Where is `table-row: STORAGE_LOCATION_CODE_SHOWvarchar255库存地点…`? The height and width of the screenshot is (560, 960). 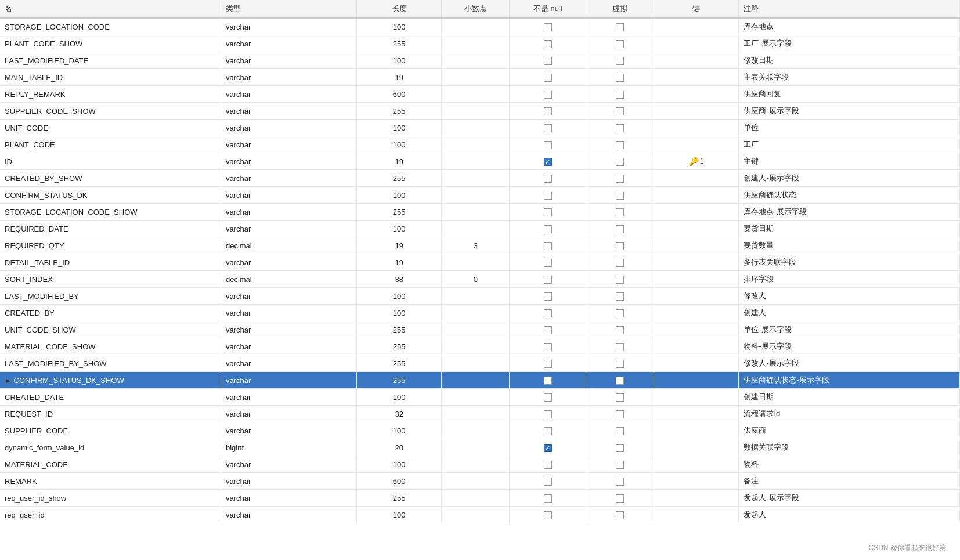
table-row: STORAGE_LOCATION_CODE_SHOWvarchar255库存地点… is located at coordinates (480, 212).